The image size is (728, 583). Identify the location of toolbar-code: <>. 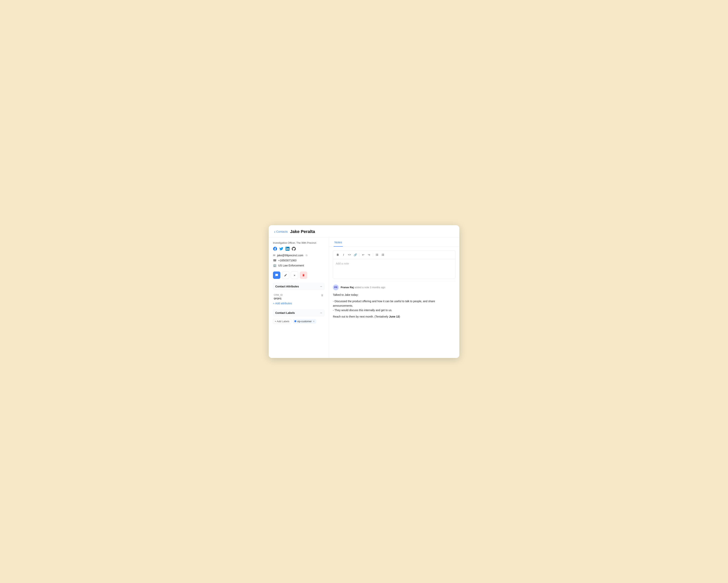
(349, 255).